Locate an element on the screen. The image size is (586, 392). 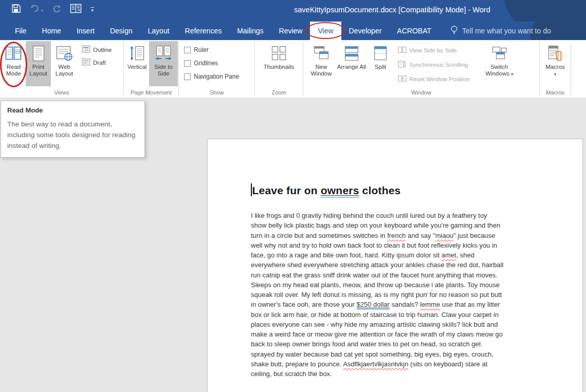
web-layout-label: Web Layout is located at coordinates (64, 70).